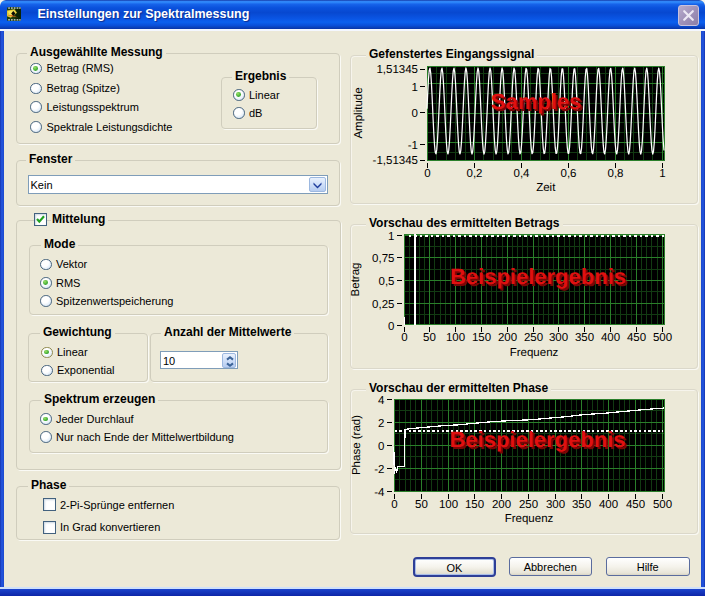  What do you see at coordinates (475, 174) in the screenshot?
I see `svg-text: 0,2` at bounding box center [475, 174].